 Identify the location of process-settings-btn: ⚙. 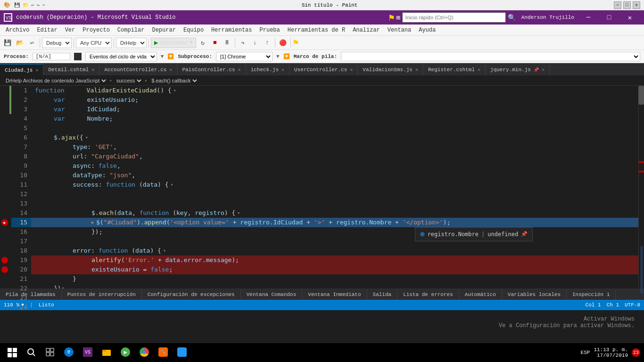
(78, 57).